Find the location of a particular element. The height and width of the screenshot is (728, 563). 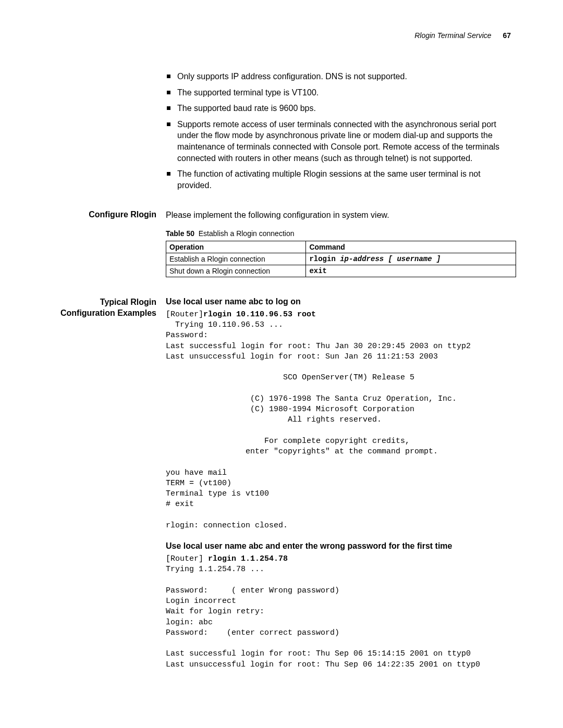

feature-bullet-list: Only supports IP address configuration. … is located at coordinates (341, 131).